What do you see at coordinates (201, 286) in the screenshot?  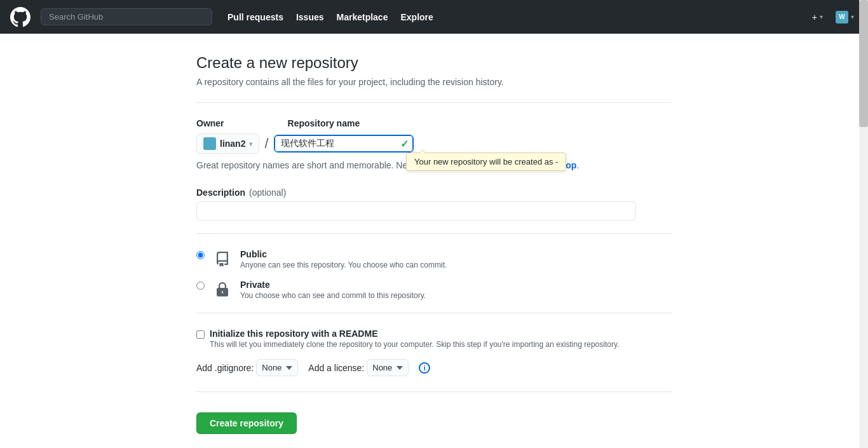 I see `private-radio` at bounding box center [201, 286].